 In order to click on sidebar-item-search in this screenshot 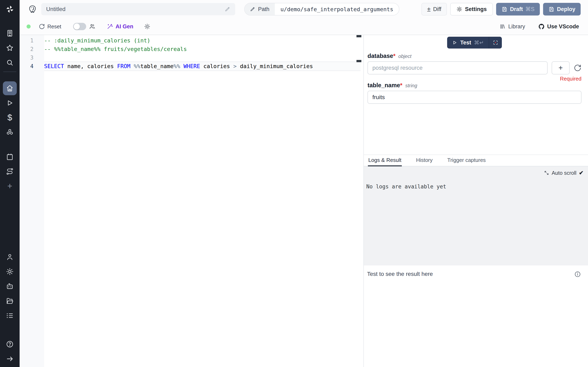, I will do `click(10, 63)`.